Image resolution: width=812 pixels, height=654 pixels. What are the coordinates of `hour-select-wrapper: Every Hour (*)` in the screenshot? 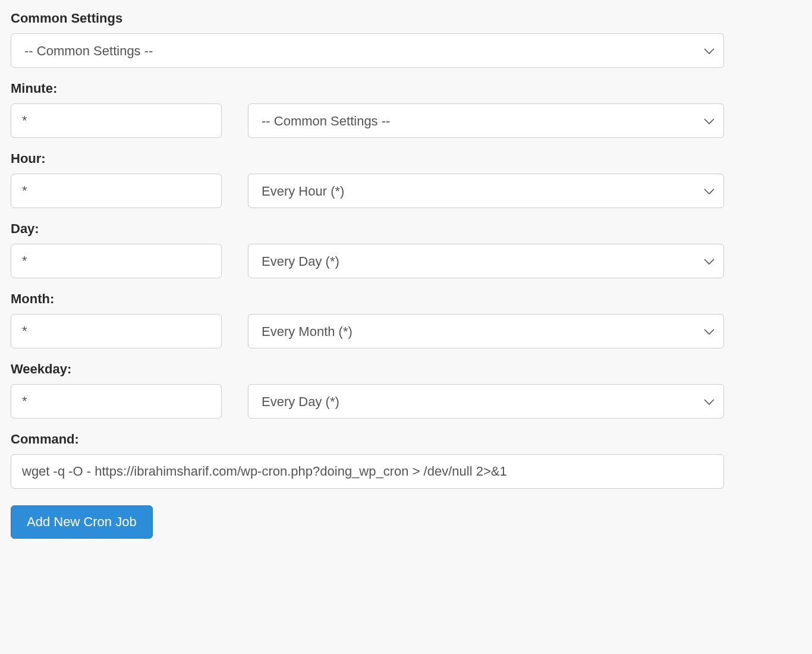 It's located at (486, 191).